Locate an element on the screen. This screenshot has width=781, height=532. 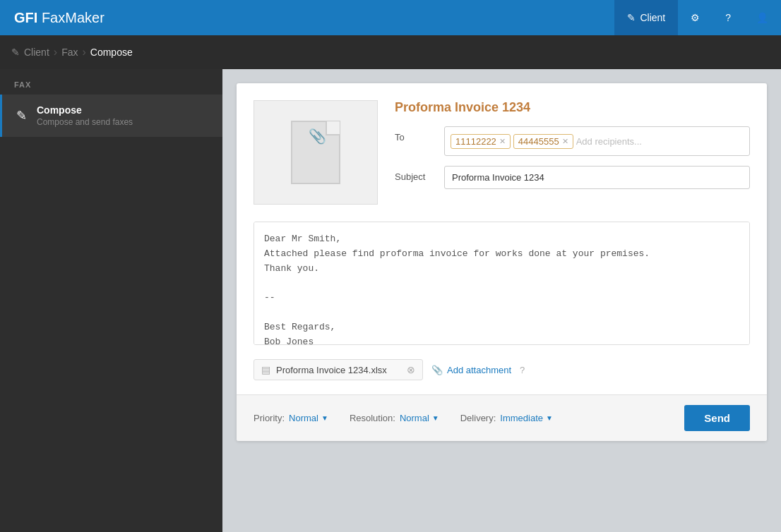
resolution-select: Normal ▼ is located at coordinates (419, 418).